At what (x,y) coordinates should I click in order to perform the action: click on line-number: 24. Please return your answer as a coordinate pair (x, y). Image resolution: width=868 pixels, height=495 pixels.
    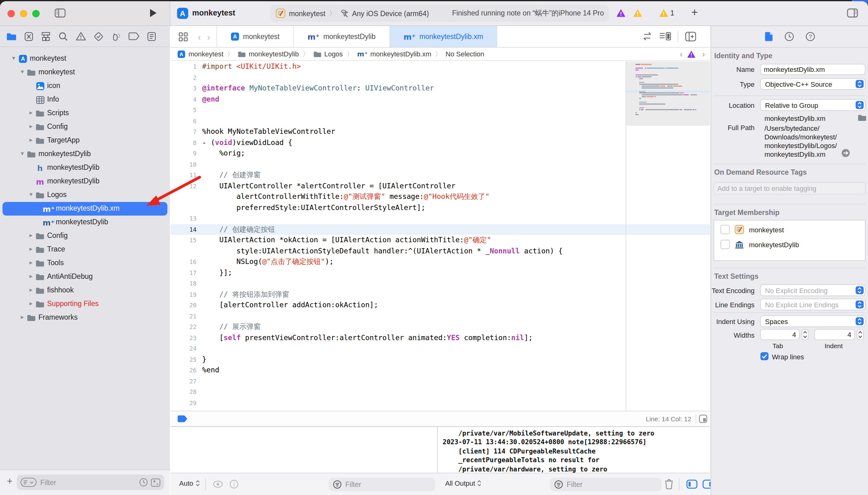
    Looking at the image, I should click on (186, 349).